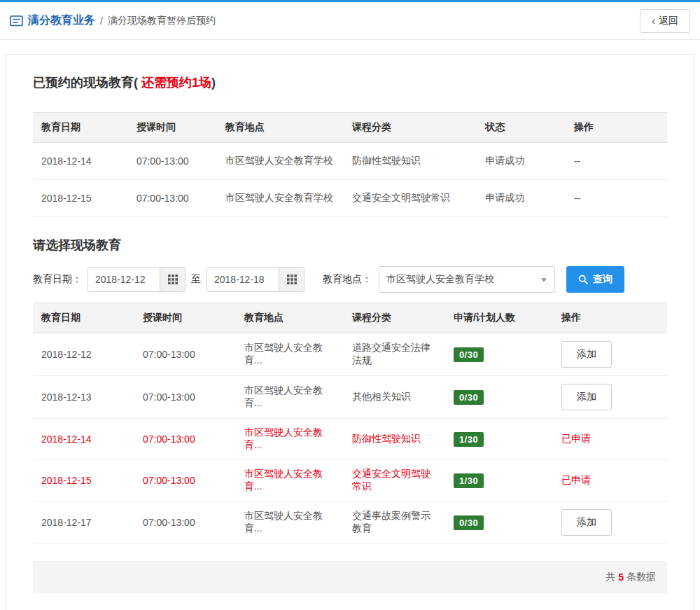  Describe the element at coordinates (350, 318) in the screenshot. I see `select-table-header-row: 教育日期授课时间教育地点课程分类申请/计划人数操作` at that location.